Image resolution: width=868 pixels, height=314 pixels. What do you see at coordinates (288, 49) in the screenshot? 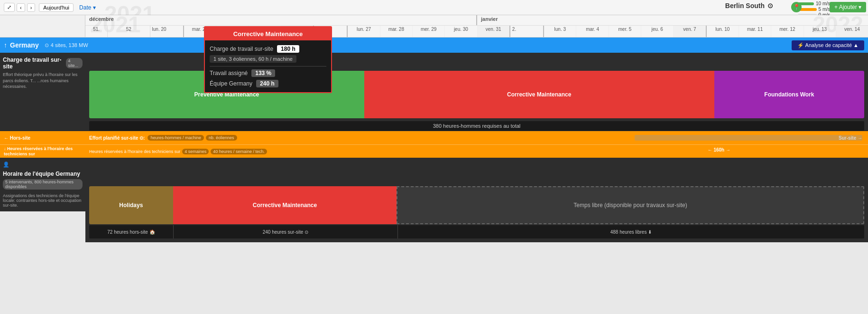
I see `tooltip-workload-value: 180 h` at bounding box center [288, 49].